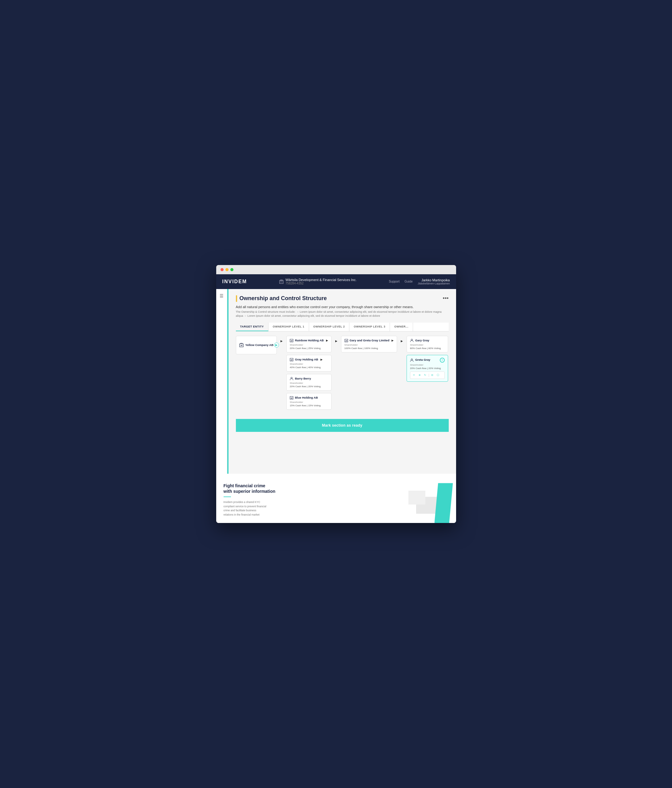 Image resolution: width=672 pixels, height=788 pixels. Describe the element at coordinates (446, 298) in the screenshot. I see `more-options-button: •••` at that location.